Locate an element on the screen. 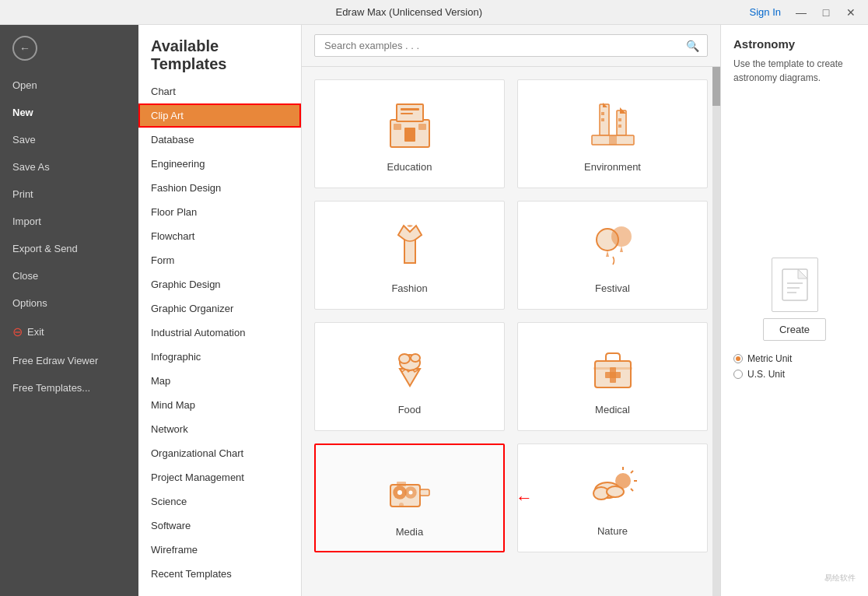  sidebar-item-free-viewer: Free Edraw Viewer is located at coordinates (69, 361).